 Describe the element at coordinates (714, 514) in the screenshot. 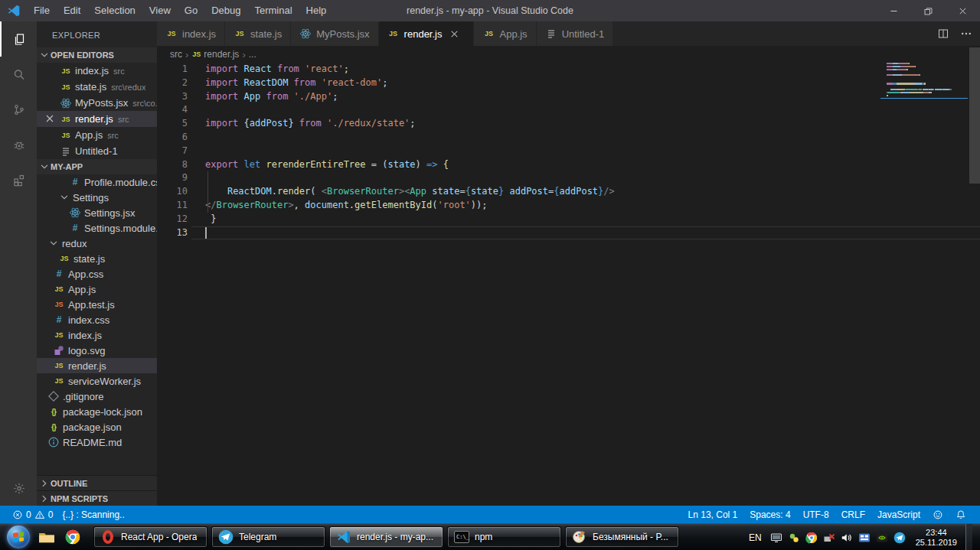

I see `status-cursor-position: Ln 13, Col 1` at that location.